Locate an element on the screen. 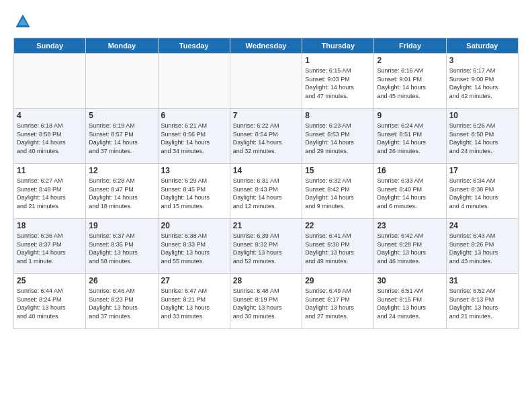 Image resolution: width=532 pixels, height=411 pixels. day-info: Sunrise: 6:28 AM Sunset: 8:47 PM Dayligh… is located at coordinates (122, 193).